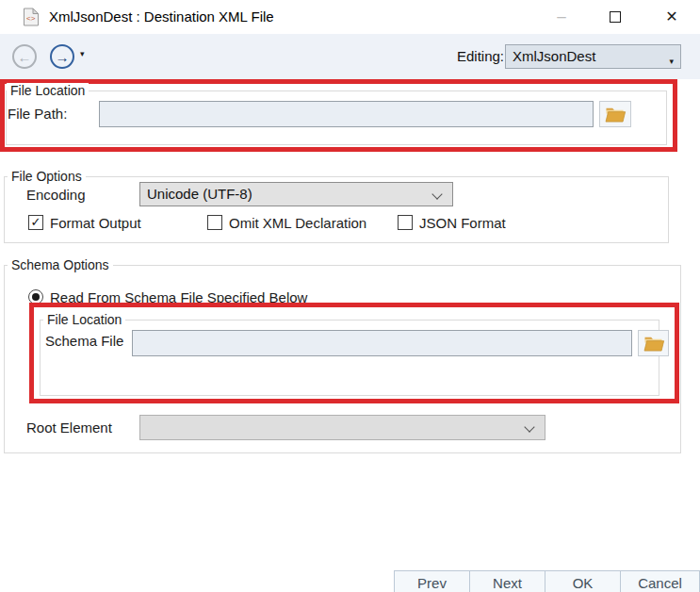 This screenshot has width=700, height=592. Describe the element at coordinates (562, 17) in the screenshot. I see `minimize-button: –` at that location.